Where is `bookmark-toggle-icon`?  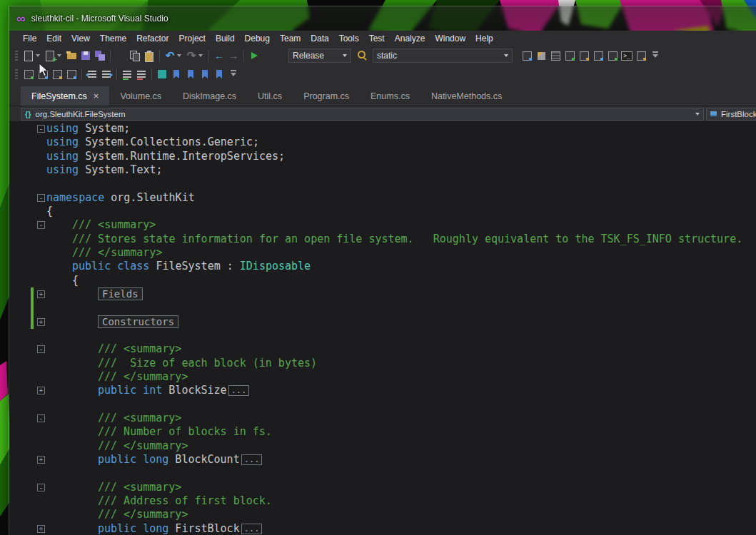 bookmark-toggle-icon is located at coordinates (176, 74).